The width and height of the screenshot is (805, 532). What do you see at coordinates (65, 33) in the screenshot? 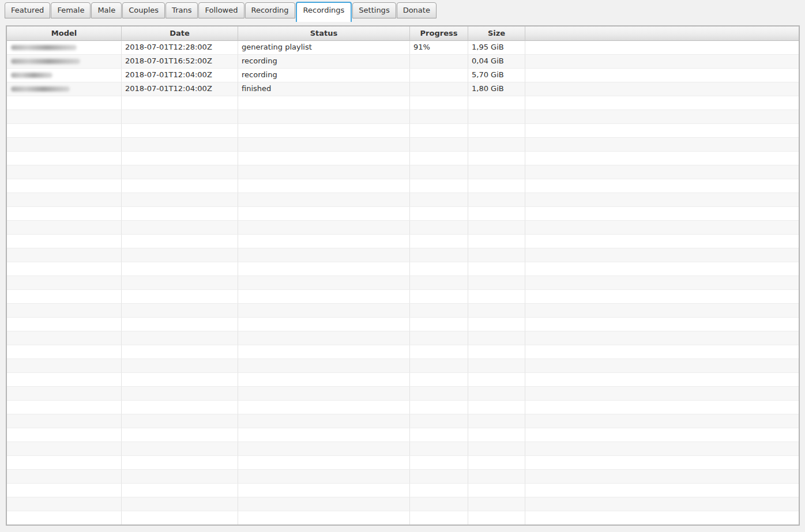
I see `column-header-model: Model` at bounding box center [65, 33].